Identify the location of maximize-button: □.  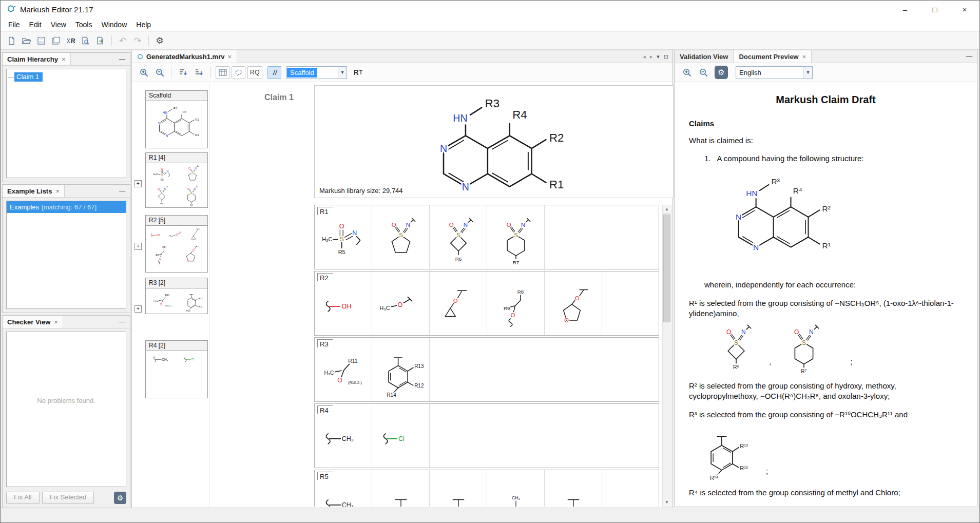
(935, 9).